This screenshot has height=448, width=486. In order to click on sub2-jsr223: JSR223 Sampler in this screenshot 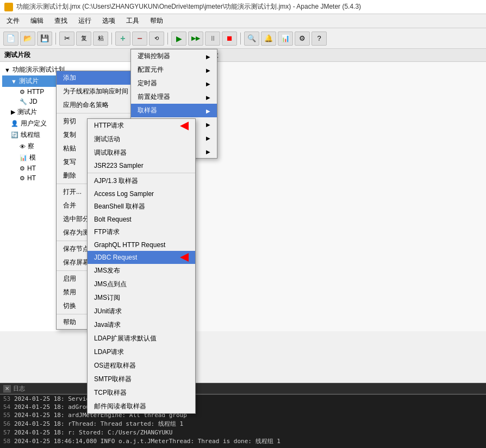, I will do `click(141, 166)`.